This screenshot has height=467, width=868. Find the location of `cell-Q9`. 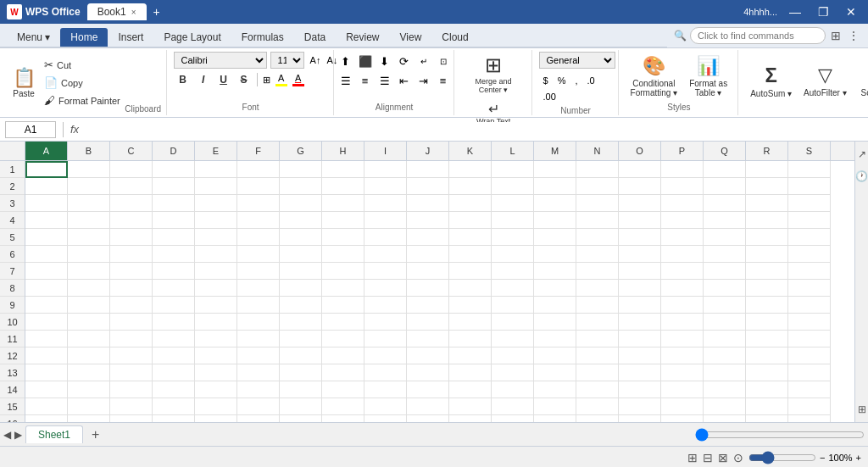

cell-Q9 is located at coordinates (725, 305).